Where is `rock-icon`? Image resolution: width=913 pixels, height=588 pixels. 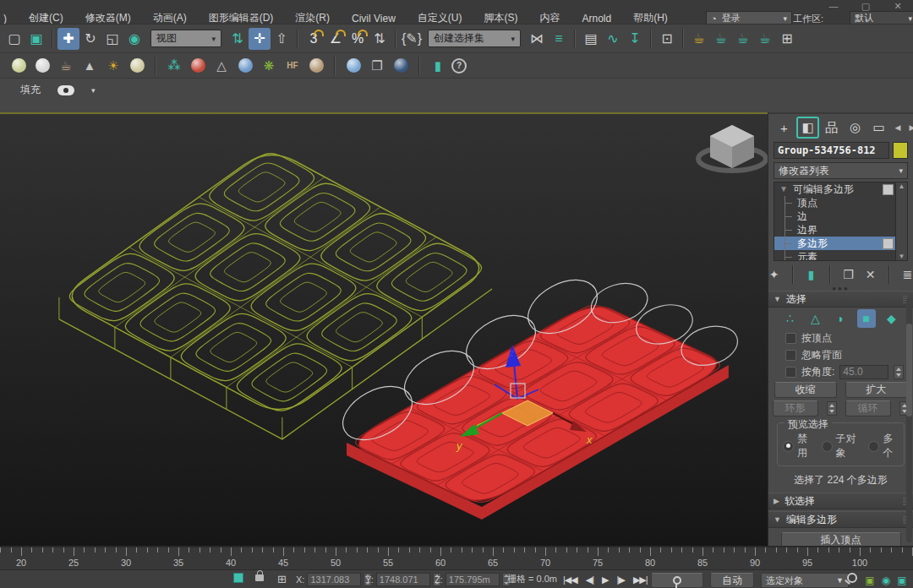 rock-icon is located at coordinates (316, 66).